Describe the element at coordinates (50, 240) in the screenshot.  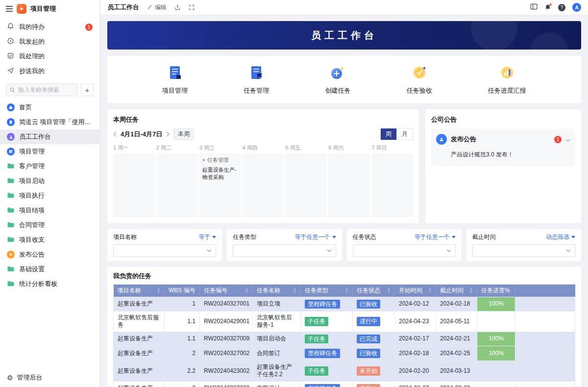
I see `sidebar-item-project-finance: 项目收支` at that location.